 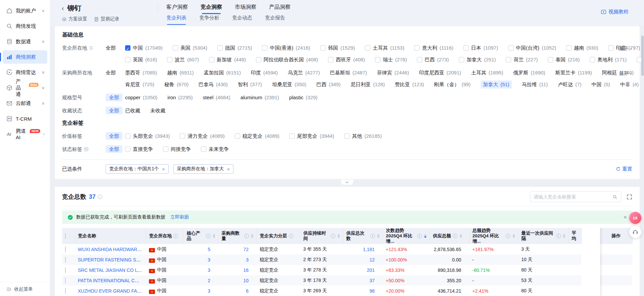 What do you see at coordinates (624, 169) in the screenshot?
I see `reset-filters-button: 重置` at bounding box center [624, 169].